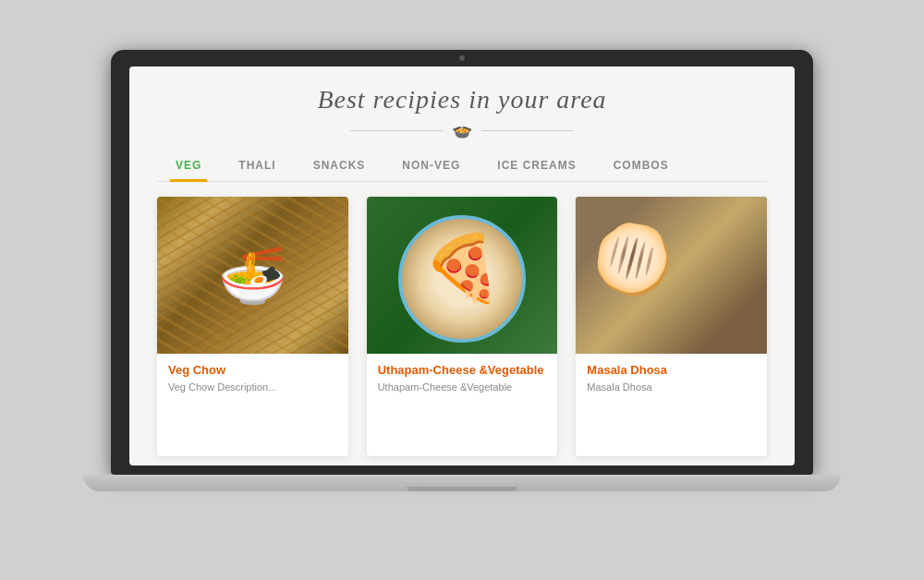  I want to click on card-desc-uthapam: Uthapam-Cheese &Vegetable, so click(462, 388).